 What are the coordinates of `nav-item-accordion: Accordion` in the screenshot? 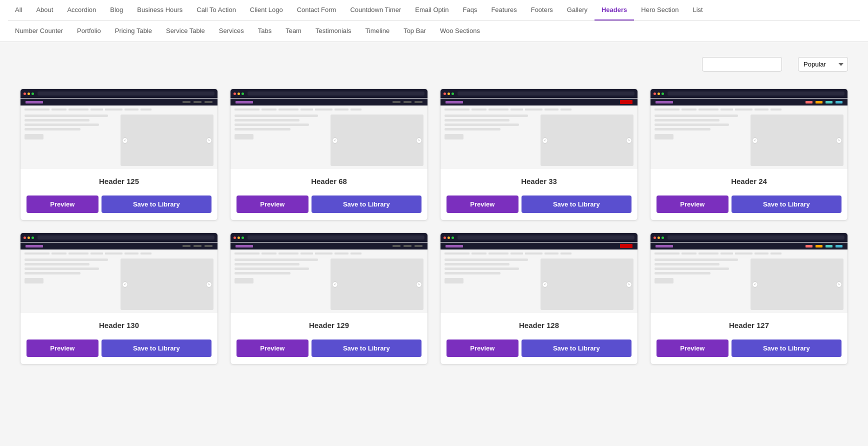 It's located at (82, 10).